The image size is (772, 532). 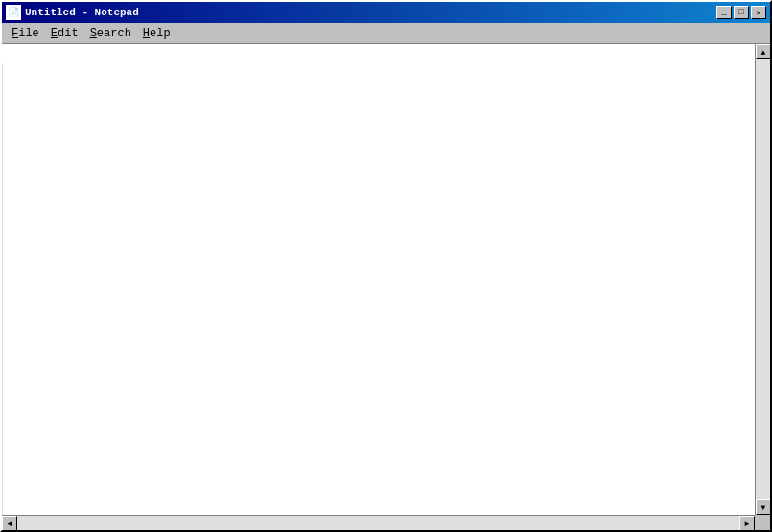 What do you see at coordinates (13, 12) in the screenshot?
I see `app-icon: 📄` at bounding box center [13, 12].